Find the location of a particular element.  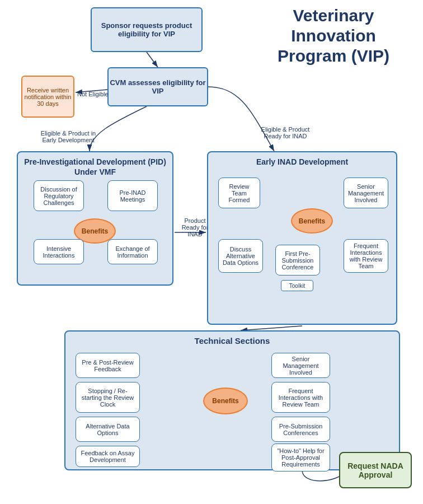

cvm-box: CVM assesses eligibility for VIP is located at coordinates (158, 87).